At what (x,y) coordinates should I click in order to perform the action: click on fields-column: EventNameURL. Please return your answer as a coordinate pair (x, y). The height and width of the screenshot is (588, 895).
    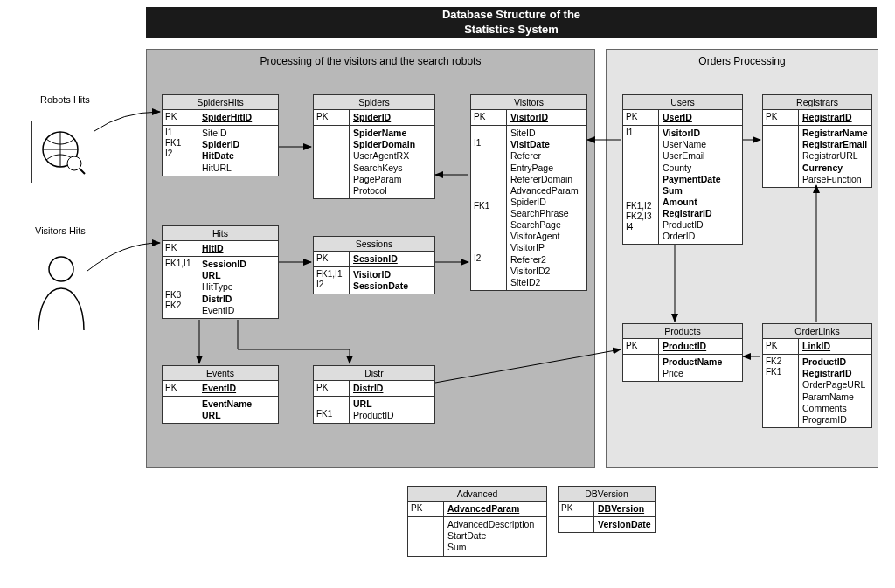
    Looking at the image, I should click on (238, 410).